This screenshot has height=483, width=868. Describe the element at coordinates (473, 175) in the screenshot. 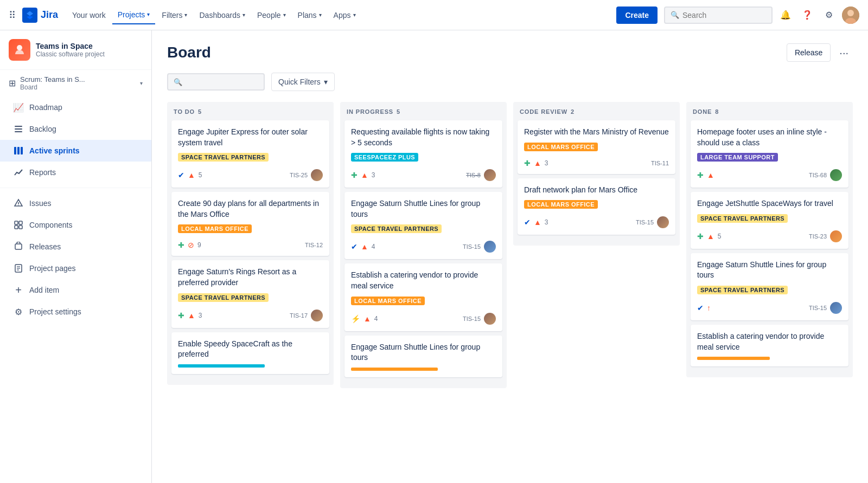

I see `card-id: TIS-8` at that location.